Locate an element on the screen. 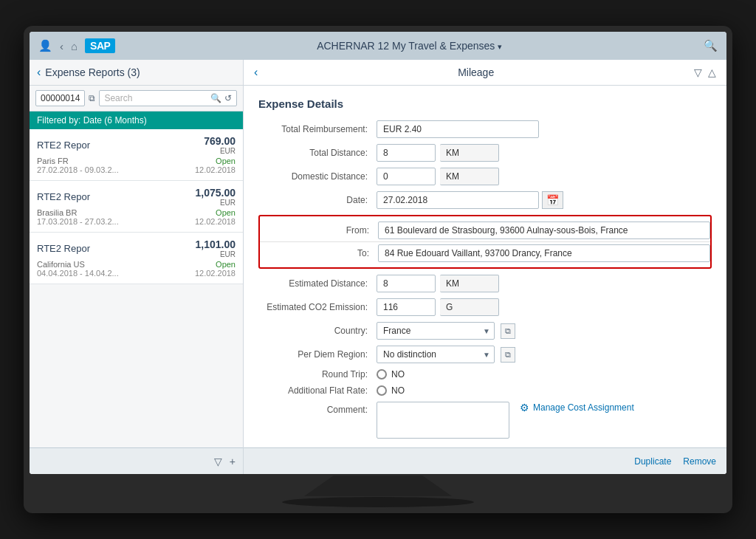 The image size is (756, 539). co2-row: Estimated CO2 Emission: 116 G is located at coordinates (485, 307).